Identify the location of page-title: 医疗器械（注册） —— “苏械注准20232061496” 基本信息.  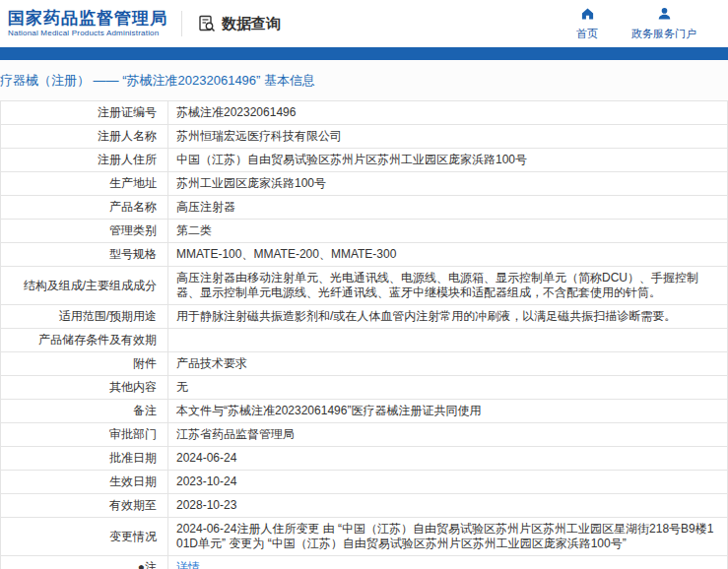
(158, 81).